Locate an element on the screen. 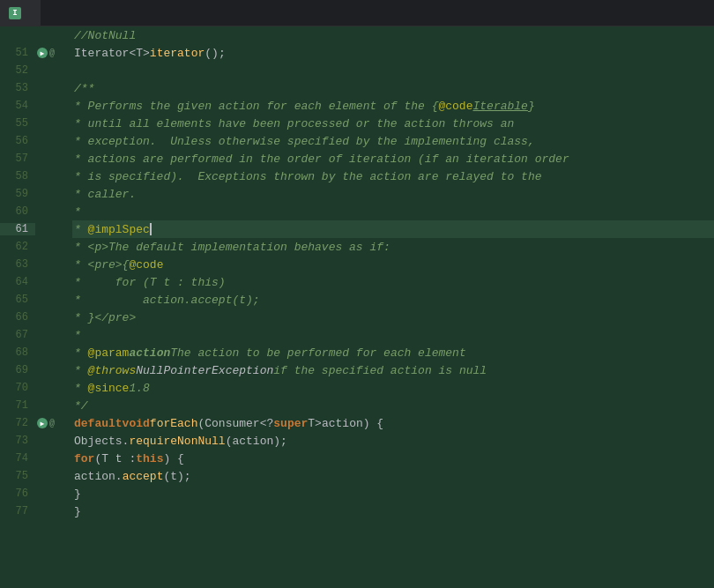 This screenshot has height=588, width=714. line-row: 62 is located at coordinates (34, 247).